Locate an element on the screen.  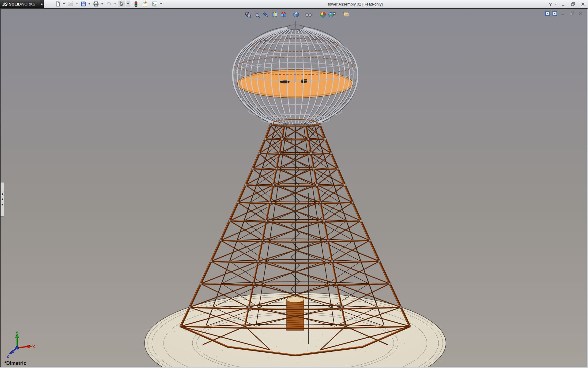
doc-close-icon is located at coordinates (581, 13).